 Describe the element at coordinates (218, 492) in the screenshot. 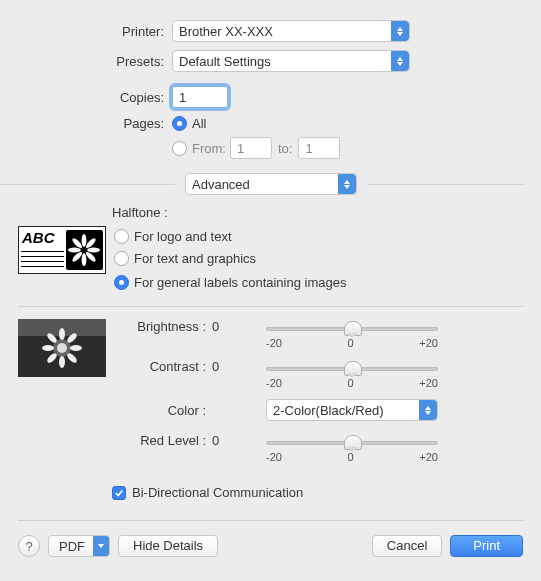

I see `bidi-label: Bi-Directional Communication` at that location.